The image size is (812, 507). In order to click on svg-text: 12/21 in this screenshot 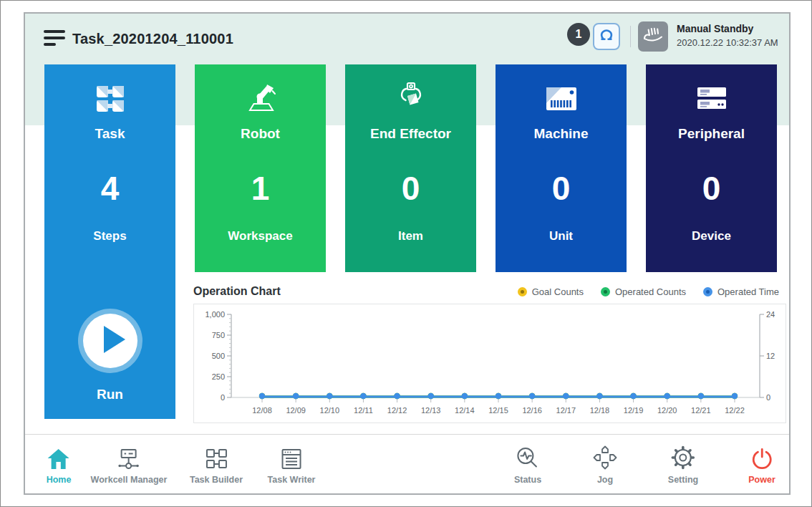, I will do `click(701, 410)`.